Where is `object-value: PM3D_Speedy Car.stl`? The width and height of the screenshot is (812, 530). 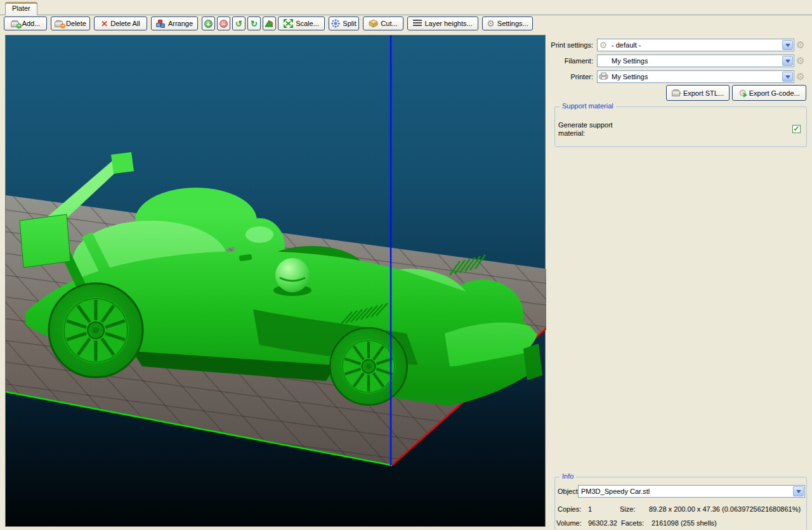 object-value: PM3D_Speedy Car.stl is located at coordinates (685, 491).